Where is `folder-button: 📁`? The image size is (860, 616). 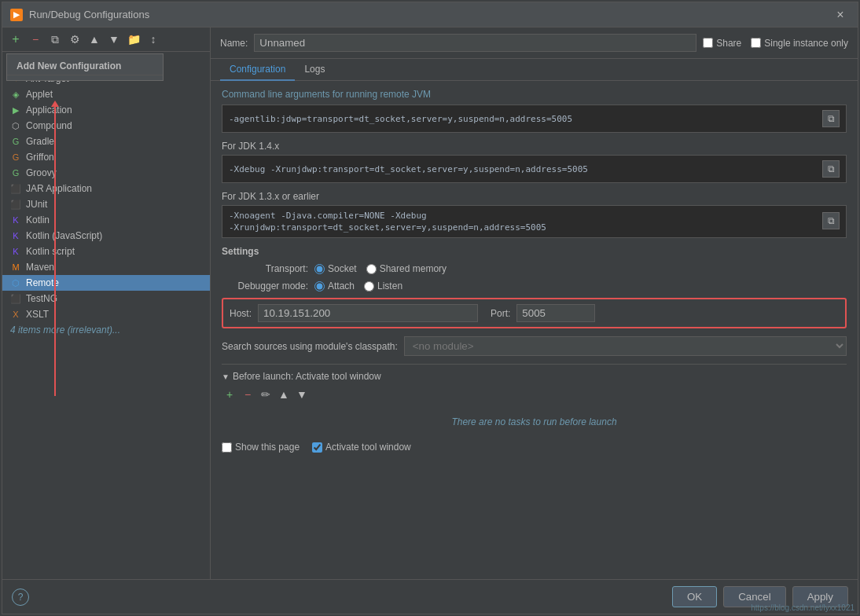 folder-button: 📁 is located at coordinates (134, 39).